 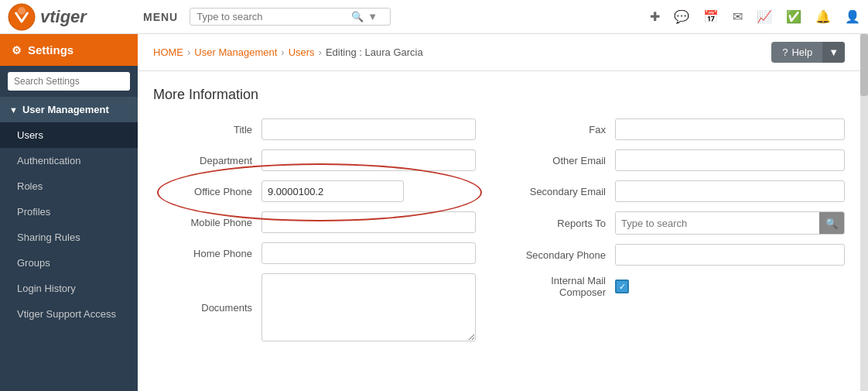 I want to click on other-email-row: Other Email, so click(x=676, y=160).